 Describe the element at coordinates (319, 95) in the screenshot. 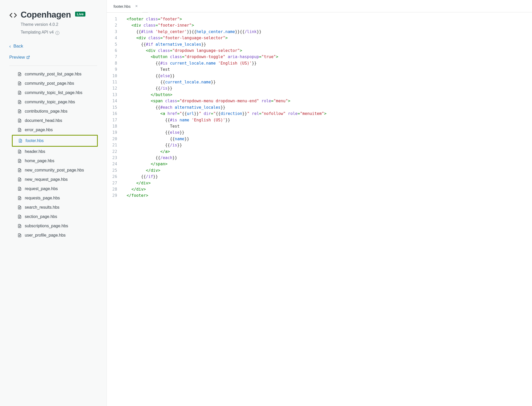

I see `code-line: 13 </button>` at that location.